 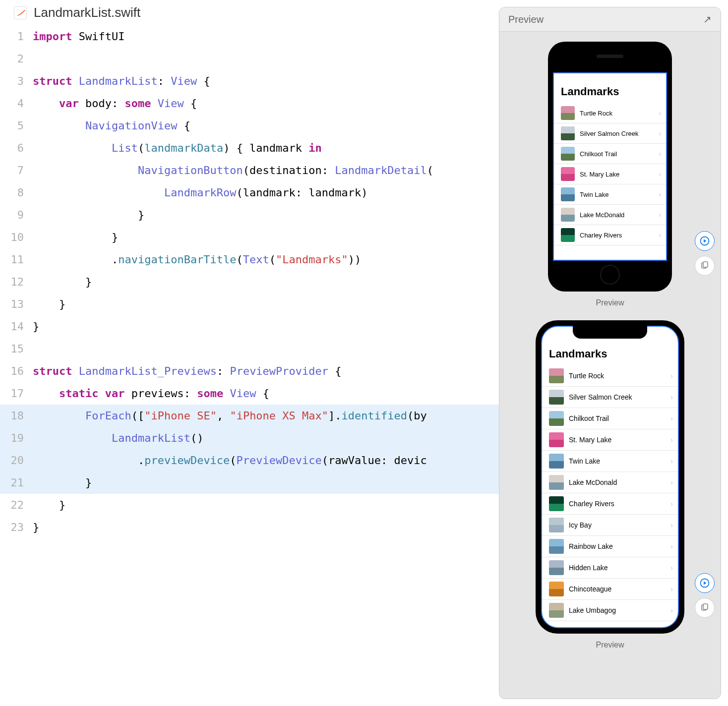 I want to click on code-line: 5 NavigationView {, so click(x=249, y=126).